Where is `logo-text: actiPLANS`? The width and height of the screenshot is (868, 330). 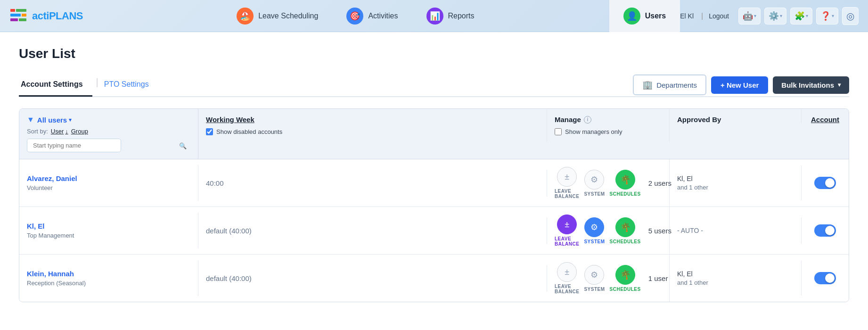
logo-text: actiPLANS is located at coordinates (57, 16).